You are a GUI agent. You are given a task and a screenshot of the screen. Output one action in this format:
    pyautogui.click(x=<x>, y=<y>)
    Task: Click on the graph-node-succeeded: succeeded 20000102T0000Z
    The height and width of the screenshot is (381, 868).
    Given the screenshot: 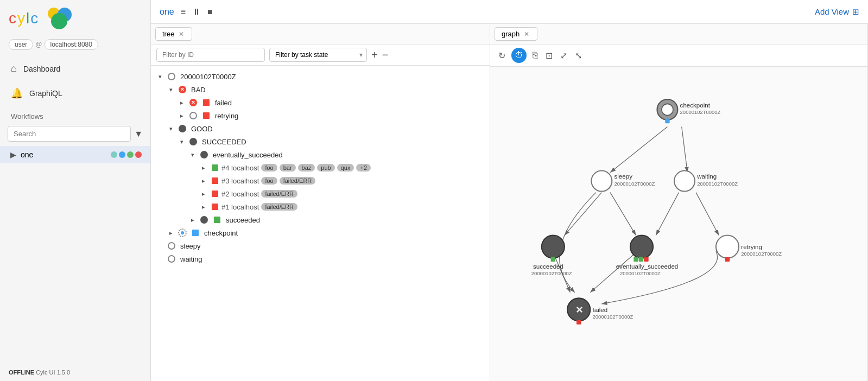 What is the action you would take?
    pyautogui.click(x=552, y=256)
    